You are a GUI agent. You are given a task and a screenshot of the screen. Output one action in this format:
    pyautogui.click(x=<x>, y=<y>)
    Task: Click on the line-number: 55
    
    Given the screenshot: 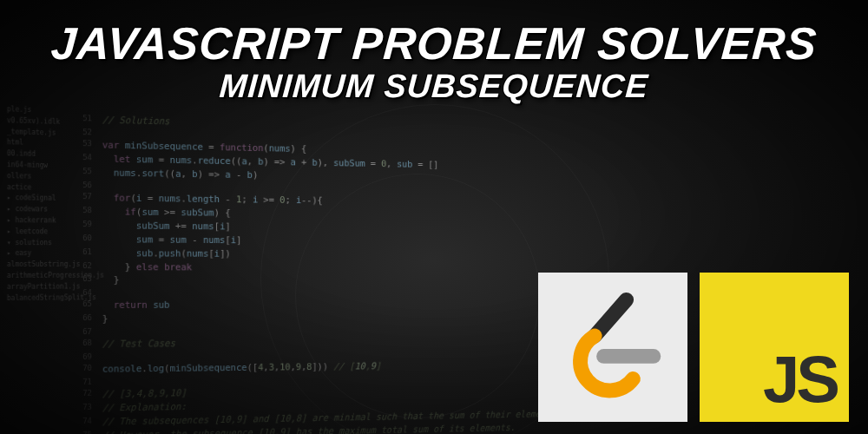 What is the action you would take?
    pyautogui.click(x=90, y=173)
    